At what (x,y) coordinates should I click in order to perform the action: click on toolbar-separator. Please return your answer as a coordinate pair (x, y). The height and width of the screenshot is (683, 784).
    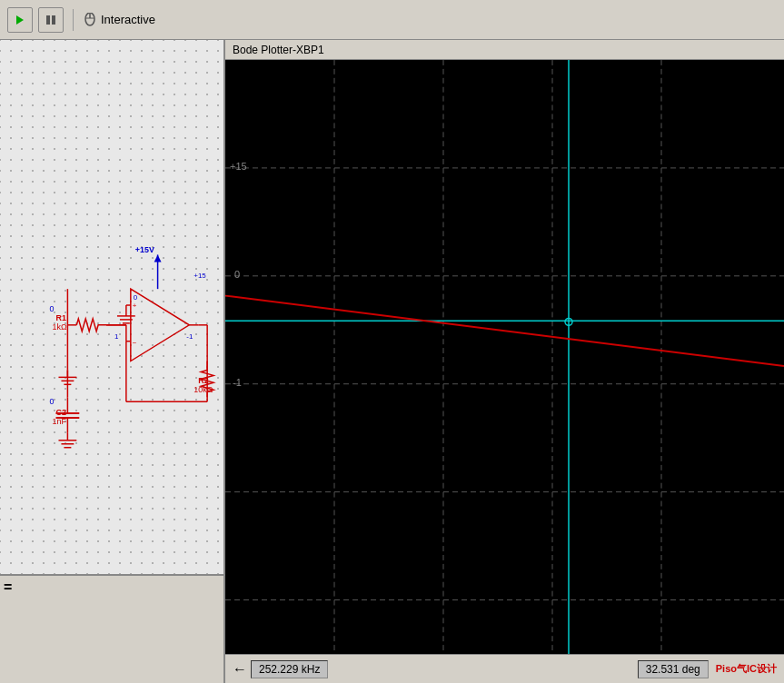
    Looking at the image, I should click on (73, 20).